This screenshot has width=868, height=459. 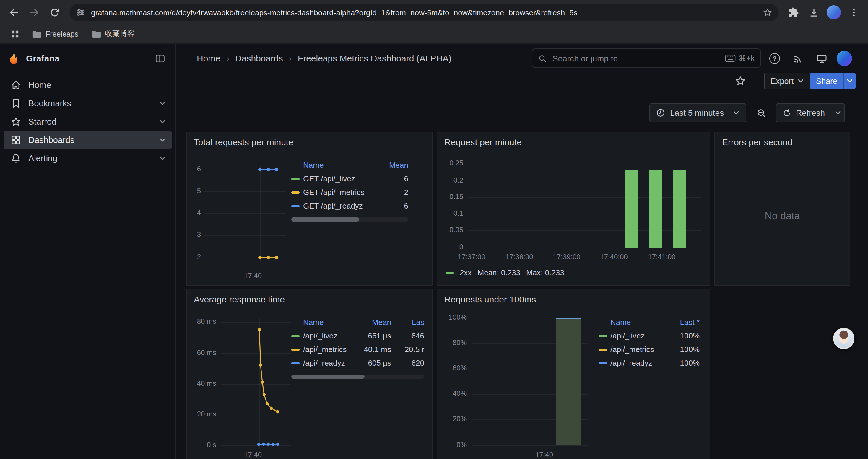 What do you see at coordinates (16, 85) in the screenshot?
I see `home-icon` at bounding box center [16, 85].